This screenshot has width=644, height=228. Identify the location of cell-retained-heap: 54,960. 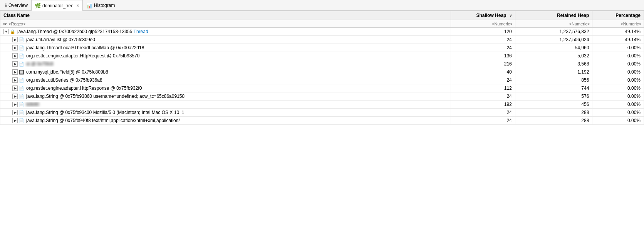
(554, 48).